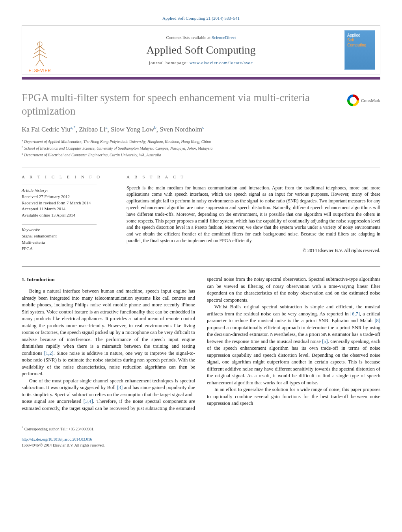 Image resolution: width=402 pixels, height=532 pixels. I want to click on citation-link: [6,7], so click(355, 314).